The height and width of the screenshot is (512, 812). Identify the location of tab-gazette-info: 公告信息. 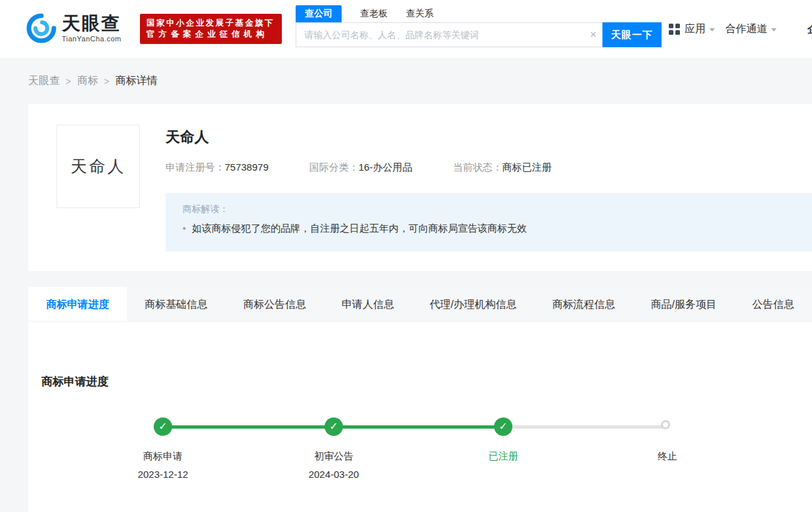
(773, 304).